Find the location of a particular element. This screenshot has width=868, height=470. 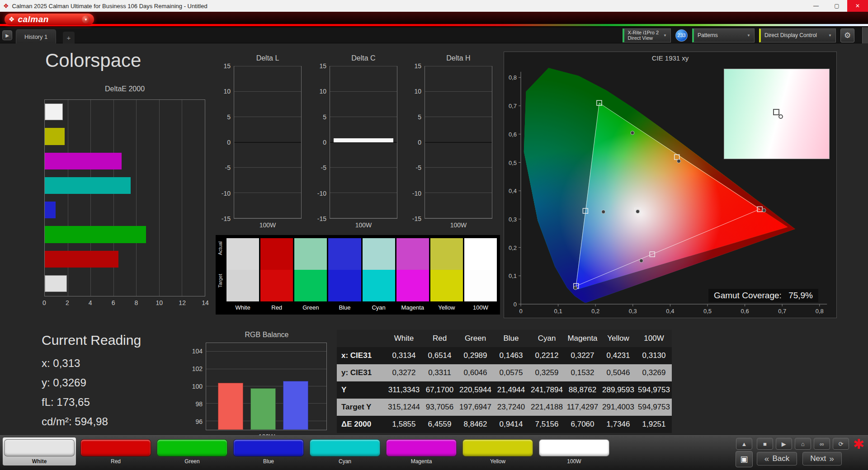

pattern-strip: WhiteRedGreenBlueCyanMagentaYellow100W is located at coordinates (307, 451).